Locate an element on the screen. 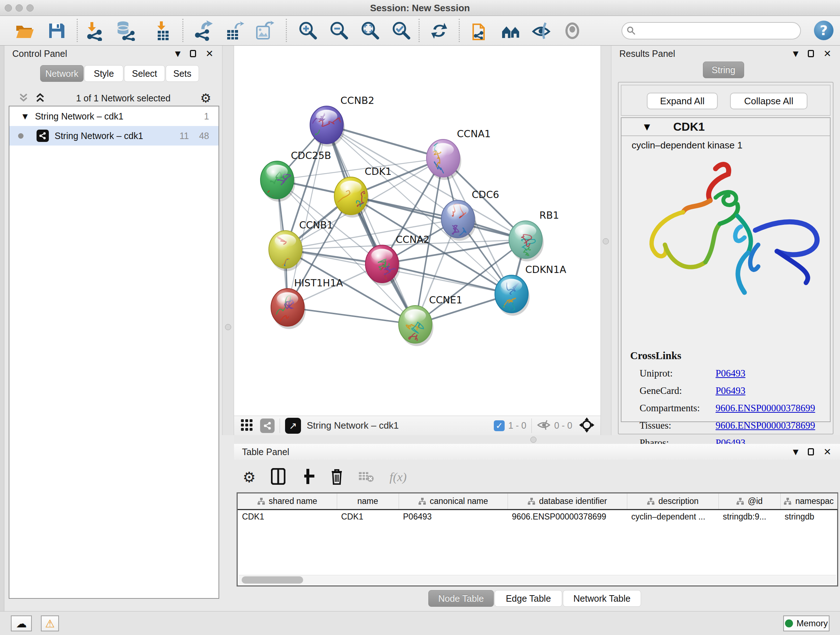 The height and width of the screenshot is (635, 840). import-database-icon is located at coordinates (126, 31).